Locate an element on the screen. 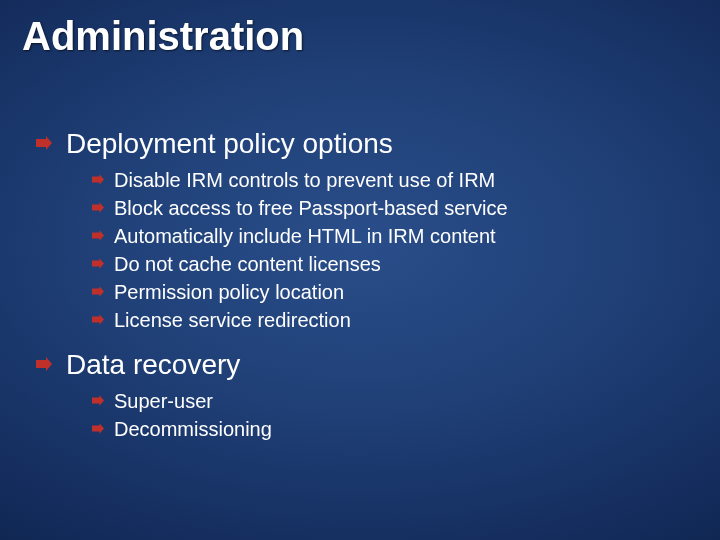 Image resolution: width=720 pixels, height=540 pixels. list-item-text: Super-user is located at coordinates (164, 401).